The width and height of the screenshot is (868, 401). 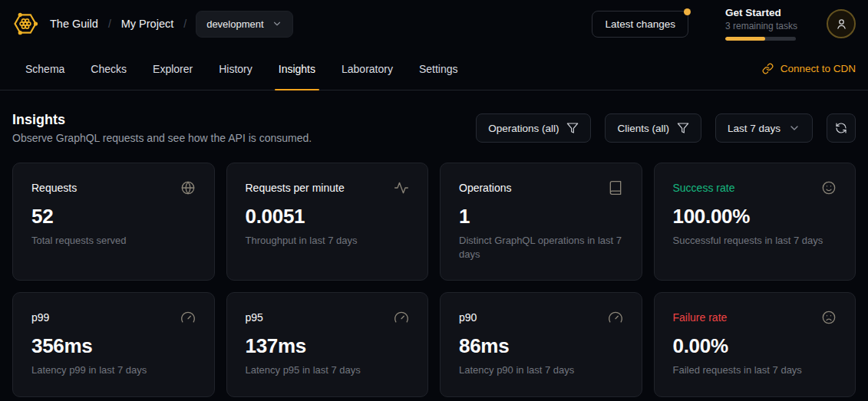 What do you see at coordinates (188, 188) in the screenshot?
I see `globe-icon` at bounding box center [188, 188].